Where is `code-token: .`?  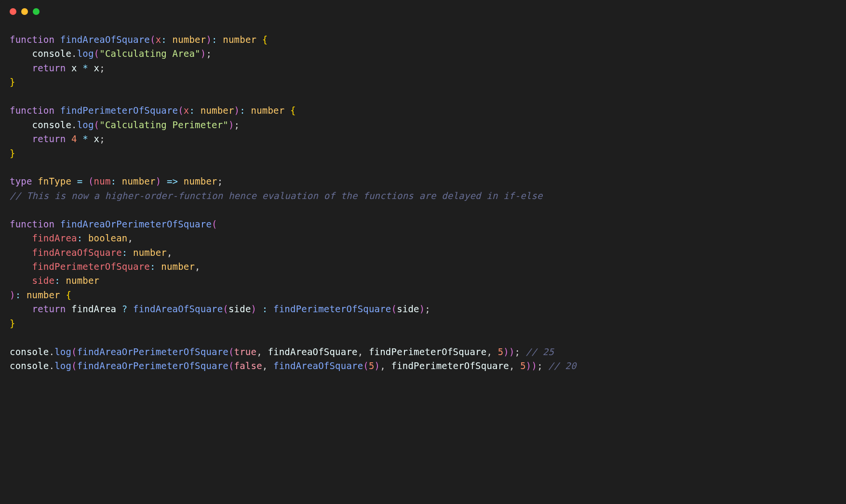 code-token: . is located at coordinates (74, 53).